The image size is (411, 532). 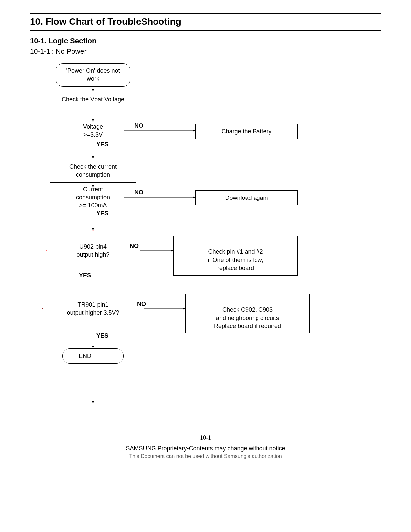 What do you see at coordinates (205, 438) in the screenshot?
I see `page-number: 10-1` at bounding box center [205, 438].